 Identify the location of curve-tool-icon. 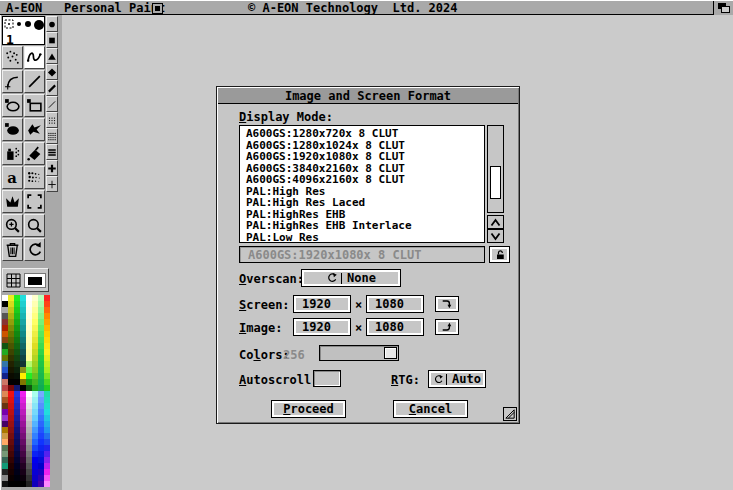
(12, 82).